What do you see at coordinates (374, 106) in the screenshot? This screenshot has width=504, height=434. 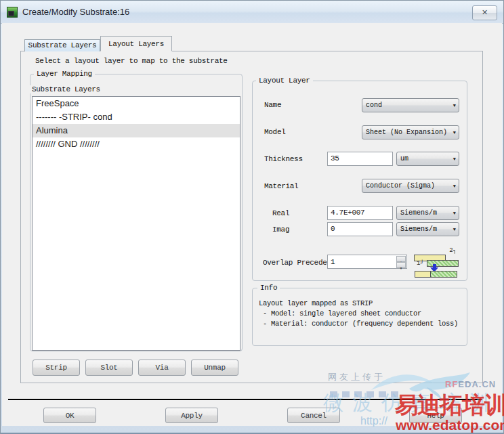 I see `name-value: cond` at bounding box center [374, 106].